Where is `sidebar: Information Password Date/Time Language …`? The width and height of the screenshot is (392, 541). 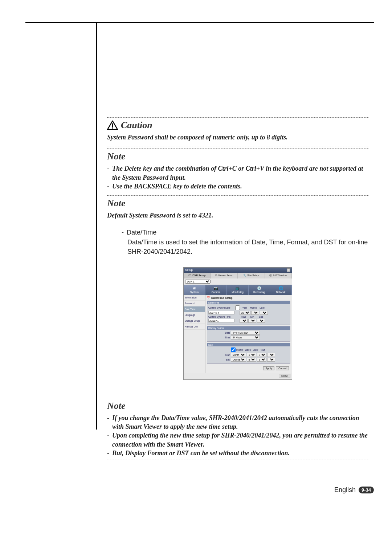 sidebar: Information Password Date/Time Language … is located at coordinates (195, 334).